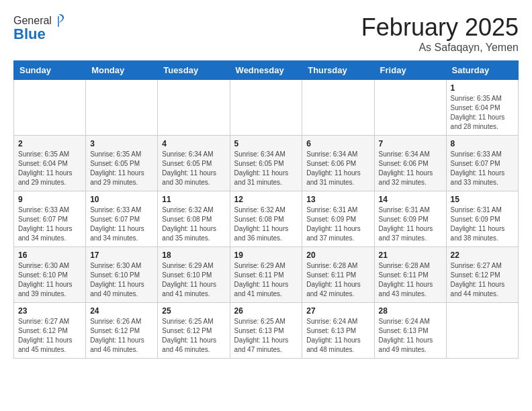 The width and height of the screenshot is (532, 411). I want to click on calendar-cell: 3Sunrise: 6:35 AM Sunset: 6:05 PM Daylig…, so click(122, 164).